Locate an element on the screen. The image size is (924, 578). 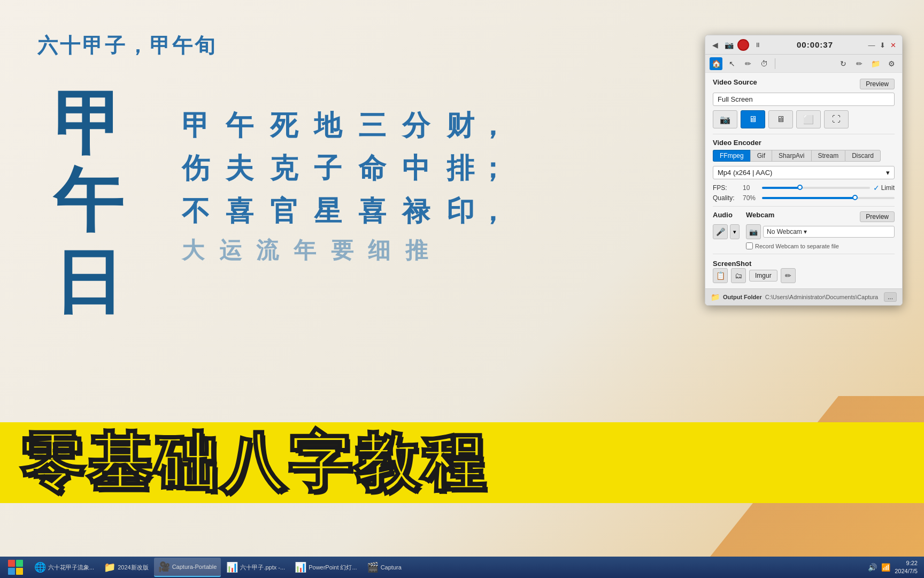
source-icons-row: 📷 🖥 🖥 ⬜ ⛶ is located at coordinates (804, 119).